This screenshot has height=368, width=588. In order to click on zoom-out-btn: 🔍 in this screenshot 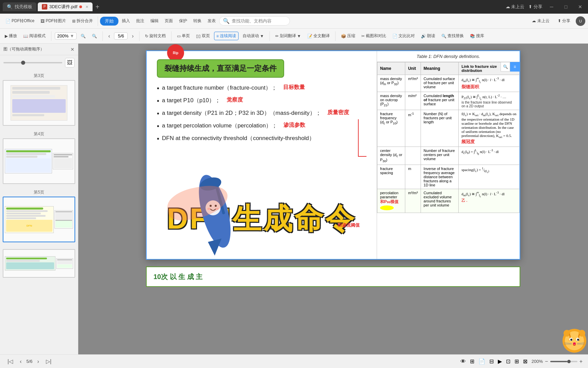, I will do `click(95, 36)`.